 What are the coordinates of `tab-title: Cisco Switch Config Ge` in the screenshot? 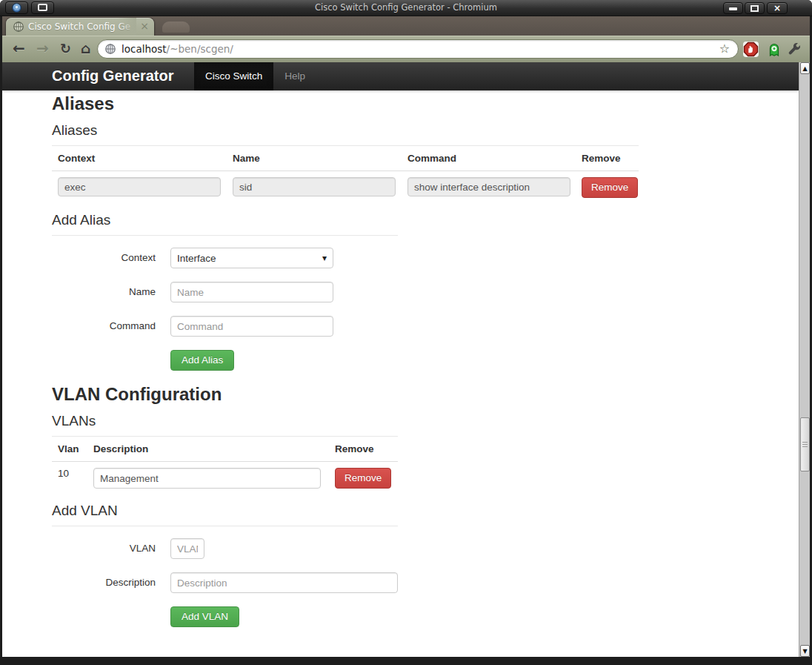 It's located at (82, 27).